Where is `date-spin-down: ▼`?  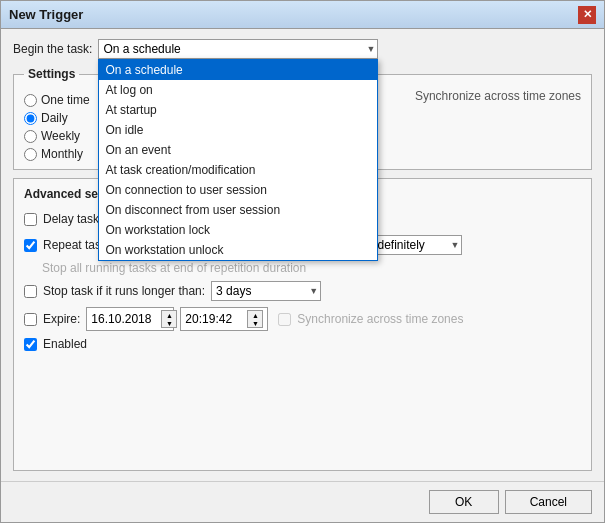
date-spin-down: ▼ is located at coordinates (169, 323).